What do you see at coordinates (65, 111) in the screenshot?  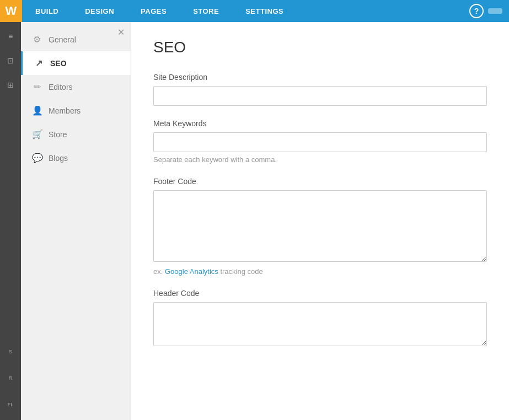 I see `sidebar-item-members-label: Members` at bounding box center [65, 111].